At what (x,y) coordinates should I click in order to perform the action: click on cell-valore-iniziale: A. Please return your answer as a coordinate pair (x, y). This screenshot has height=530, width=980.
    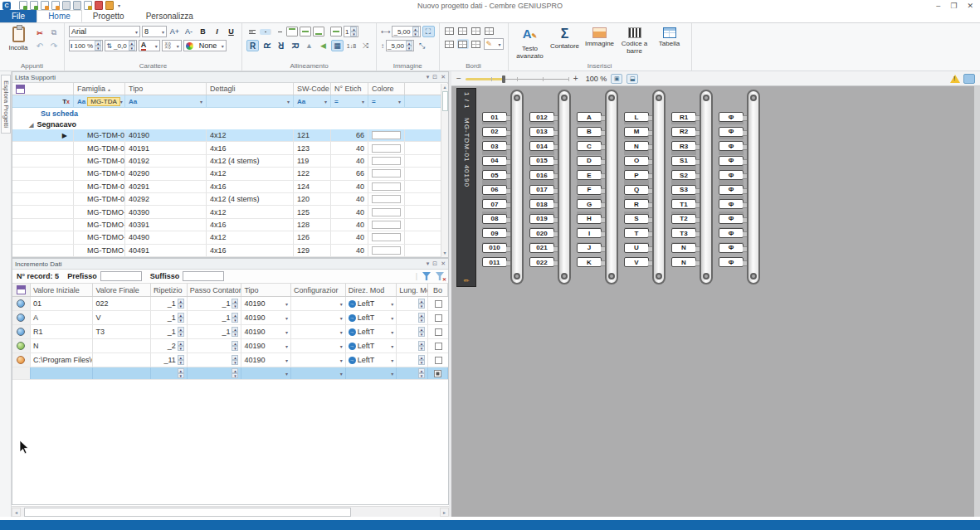
    Looking at the image, I should click on (62, 318).